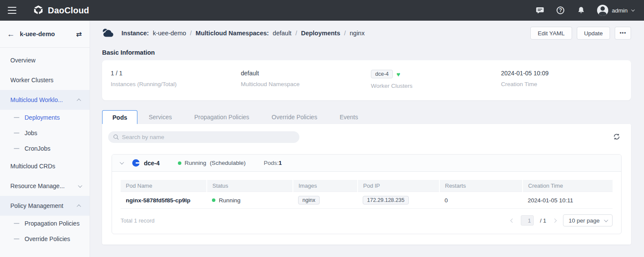 Image resolution: width=644 pixels, height=257 pixels. Describe the element at coordinates (358, 33) in the screenshot. I see `breadcrumb-resource-name: nginx` at that location.